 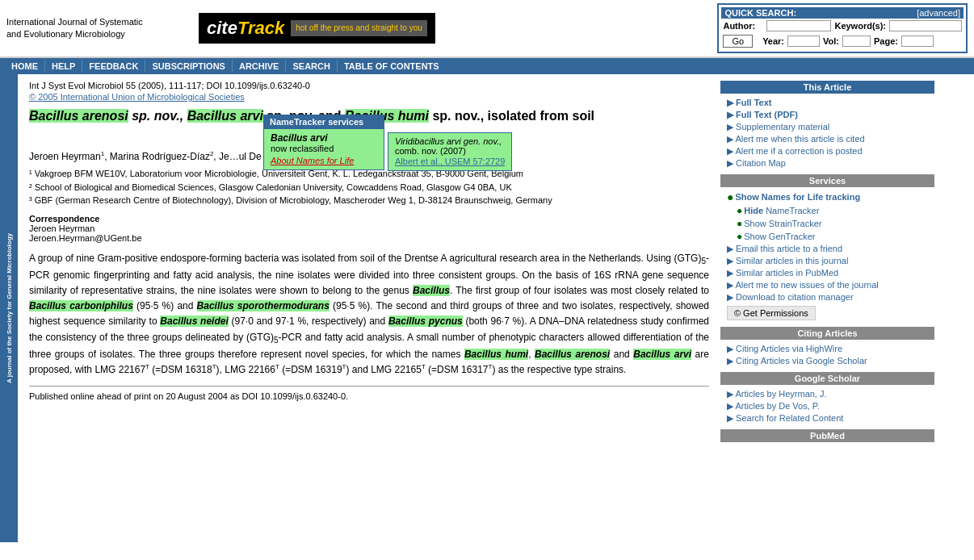 What do you see at coordinates (827, 349) in the screenshot?
I see `citing-highwire-link: ▶ Citing Articles via HighWire` at bounding box center [827, 349].